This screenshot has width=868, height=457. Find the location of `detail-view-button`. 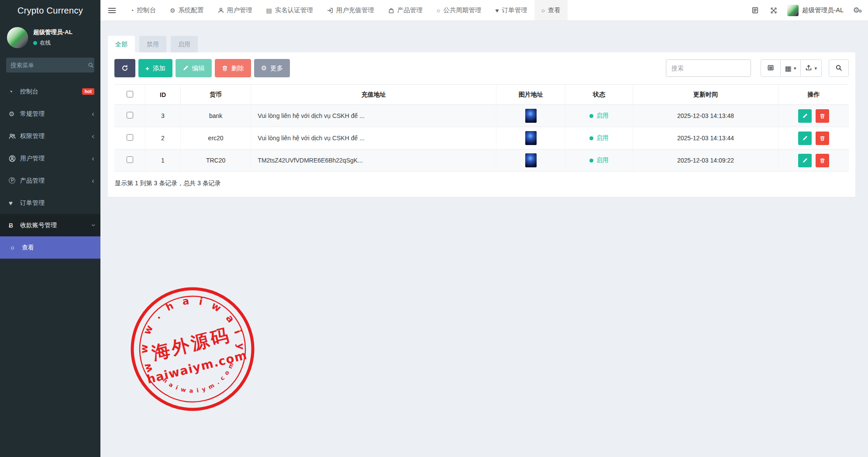

detail-view-button is located at coordinates (771, 68).